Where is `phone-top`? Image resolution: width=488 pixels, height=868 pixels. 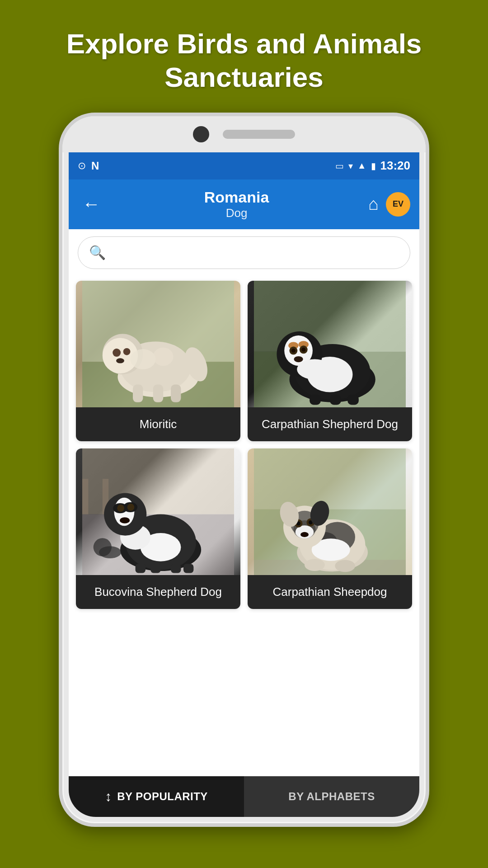
phone-top is located at coordinates (244, 134).